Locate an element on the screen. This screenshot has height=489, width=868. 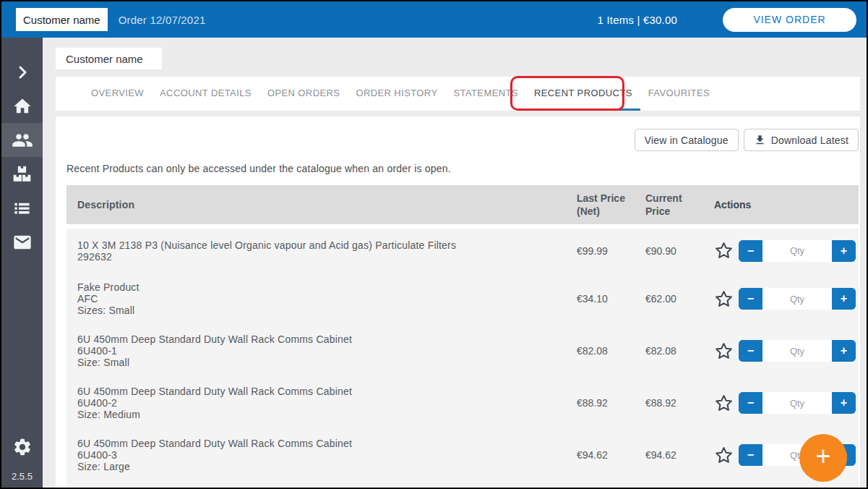
info-note: Recent Products can only be accessed und… is located at coordinates (463, 169).